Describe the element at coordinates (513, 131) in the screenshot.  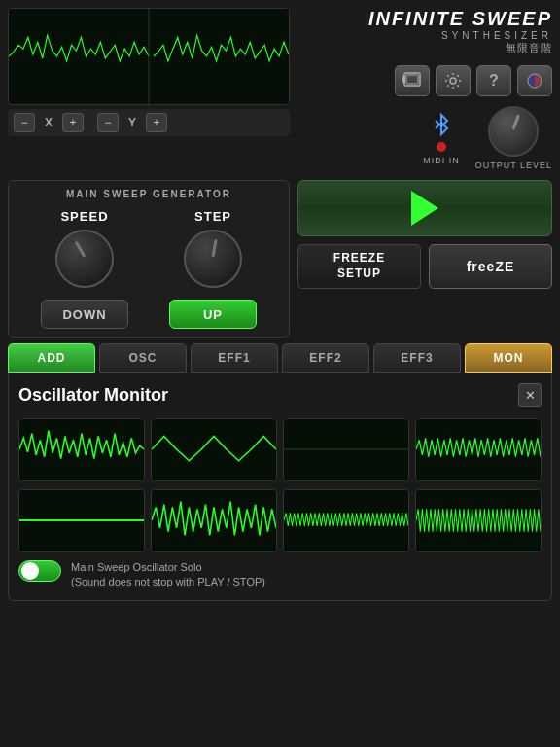
I see `output-level-knob` at that location.